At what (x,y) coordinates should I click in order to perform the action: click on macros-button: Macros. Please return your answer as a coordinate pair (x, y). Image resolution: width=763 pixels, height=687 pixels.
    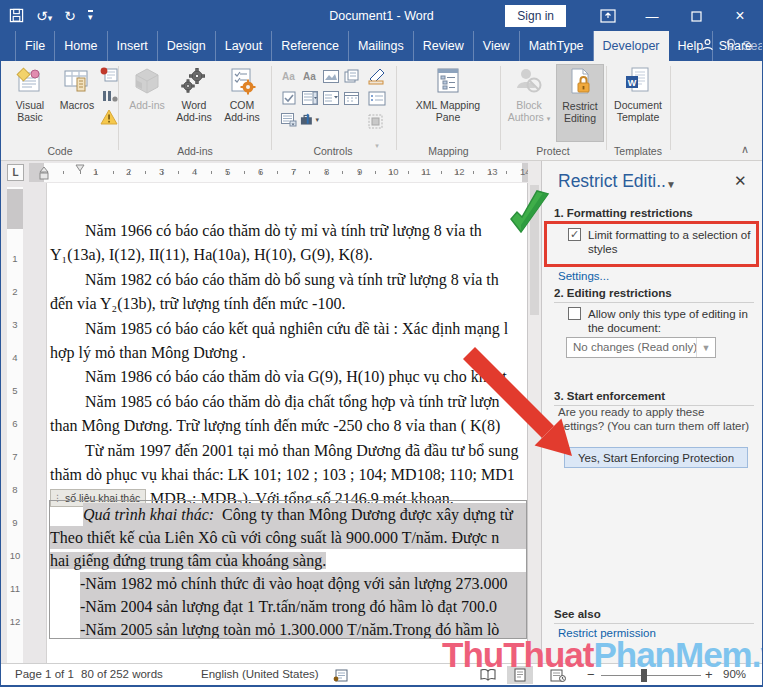
    Looking at the image, I should click on (77, 103).